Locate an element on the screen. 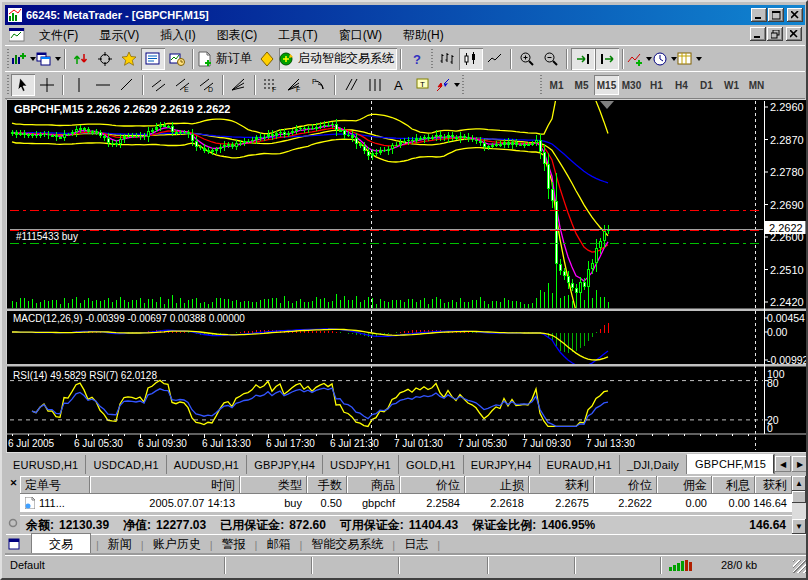 This screenshot has width=808, height=580. chart-bars-button is located at coordinates (447, 59).